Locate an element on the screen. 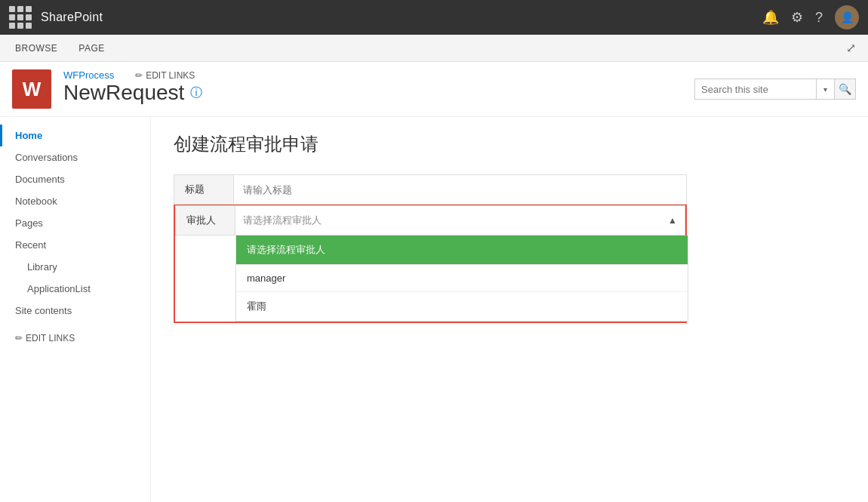 The width and height of the screenshot is (868, 502). sidebar-item-notebook: Notebook is located at coordinates (75, 201).